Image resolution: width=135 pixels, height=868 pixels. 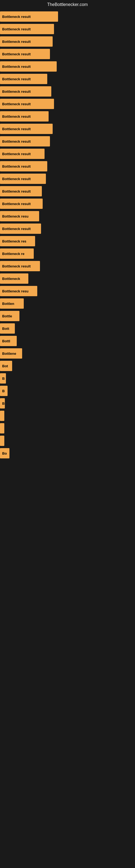 I want to click on list-item: Bottle, so click(x=68, y=316).